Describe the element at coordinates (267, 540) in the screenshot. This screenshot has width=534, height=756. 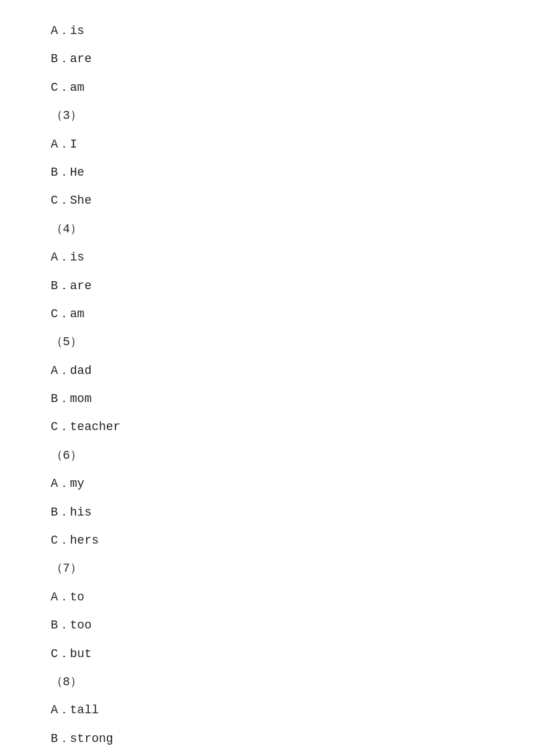
I see `content-line-c6: C．hers` at that location.